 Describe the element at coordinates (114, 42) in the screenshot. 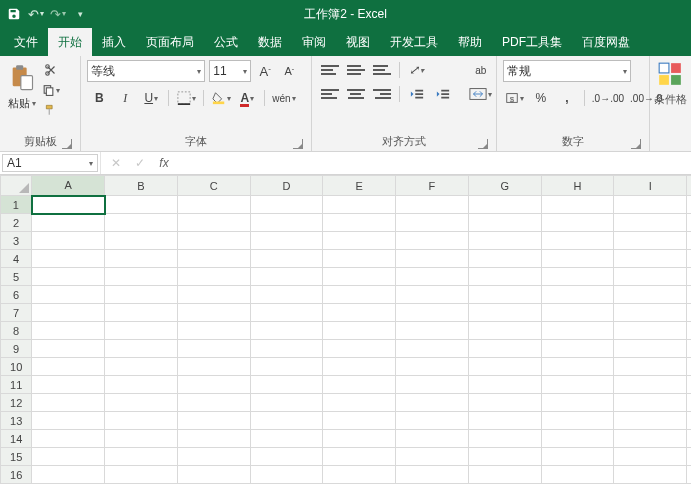

I see `tab-insert: 插入` at that location.